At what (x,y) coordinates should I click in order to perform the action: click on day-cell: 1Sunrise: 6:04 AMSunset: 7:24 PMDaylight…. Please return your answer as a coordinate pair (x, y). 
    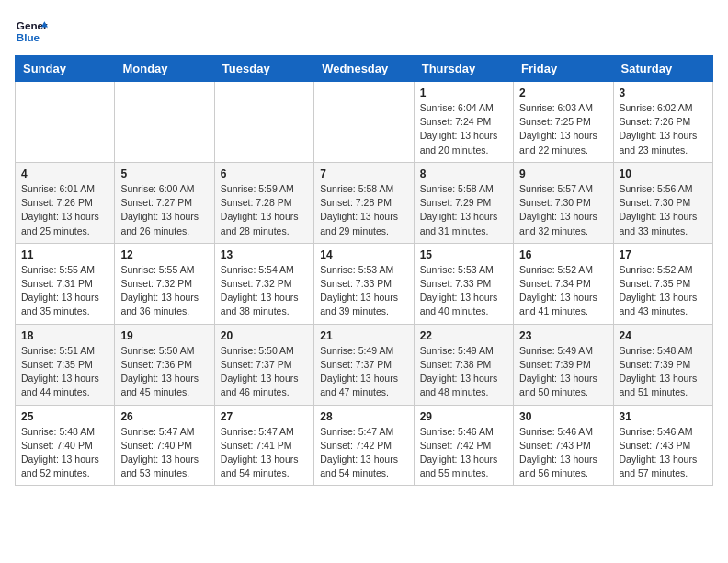
    Looking at the image, I should click on (463, 122).